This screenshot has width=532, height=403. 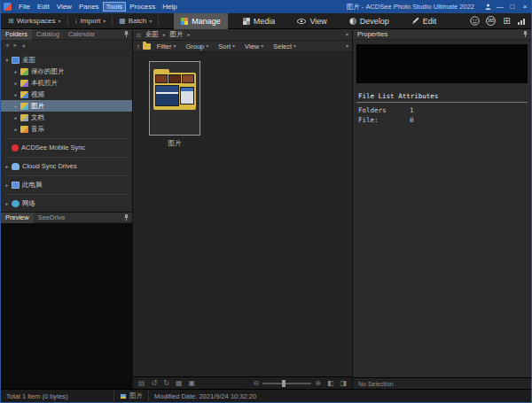 What do you see at coordinates (66, 129) in the screenshot?
I see `tree-item-music: ▸ 音乐` at bounding box center [66, 129].